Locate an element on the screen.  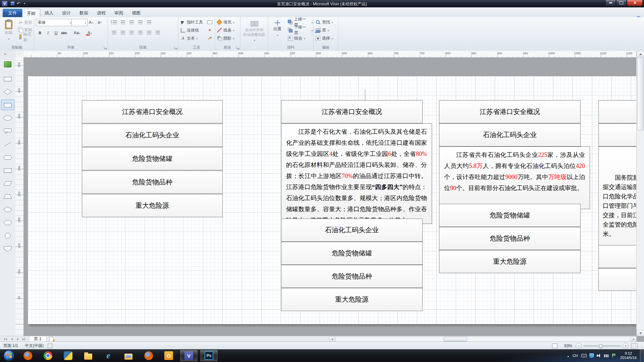
align-right-button is located at coordinates (131, 33).